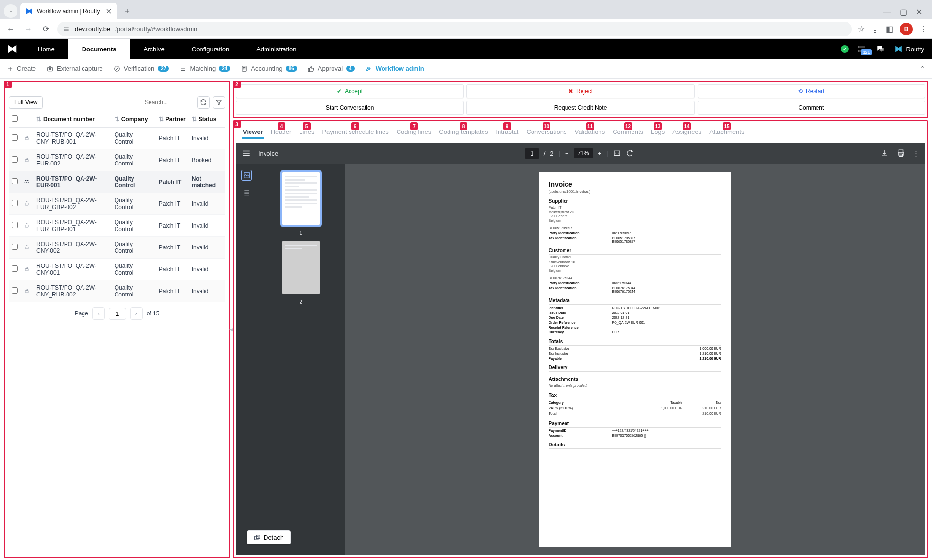 This screenshot has width=932, height=560. What do you see at coordinates (247, 193) in the screenshot?
I see `outline-icon` at bounding box center [247, 193].